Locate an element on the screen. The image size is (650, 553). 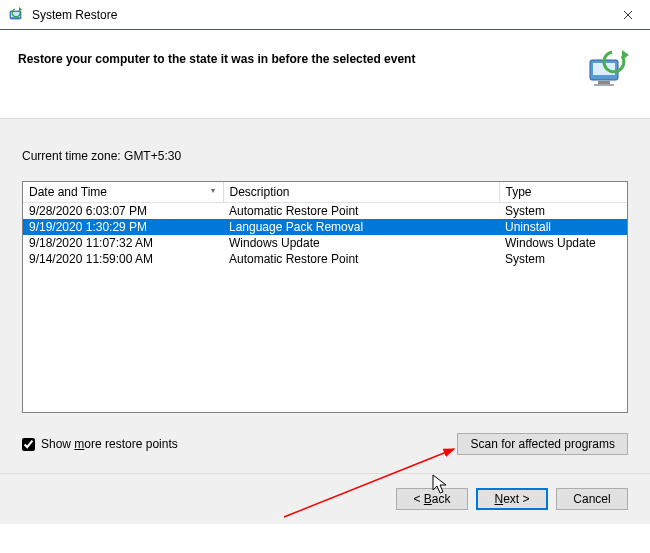
timezone-label: Current time zone: GMT+5:30 is located at coordinates (325, 156).